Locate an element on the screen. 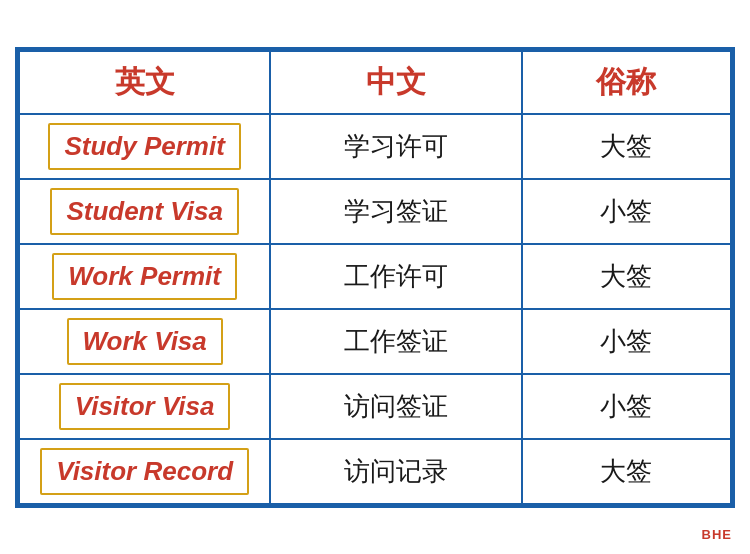 The image size is (750, 554). chinese-cell-1: 学习签证 is located at coordinates (396, 212).